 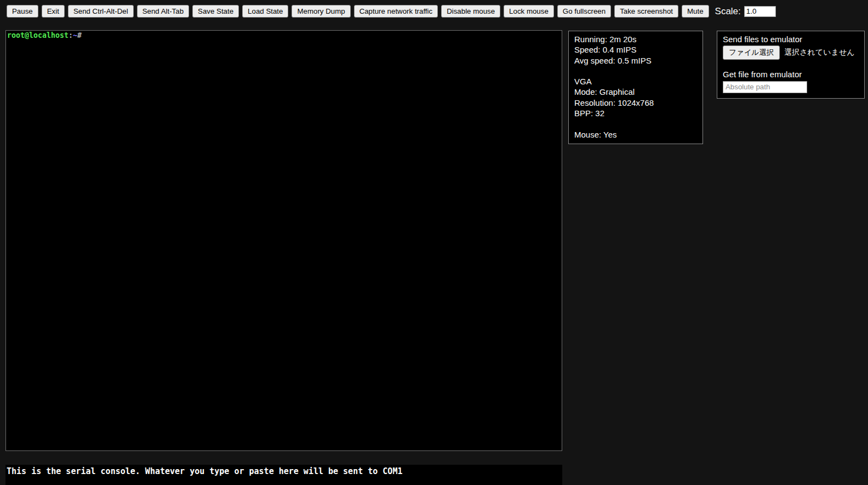 What do you see at coordinates (791, 53) in the screenshot?
I see `file-input-row: ファイル選択 選択されていません` at bounding box center [791, 53].